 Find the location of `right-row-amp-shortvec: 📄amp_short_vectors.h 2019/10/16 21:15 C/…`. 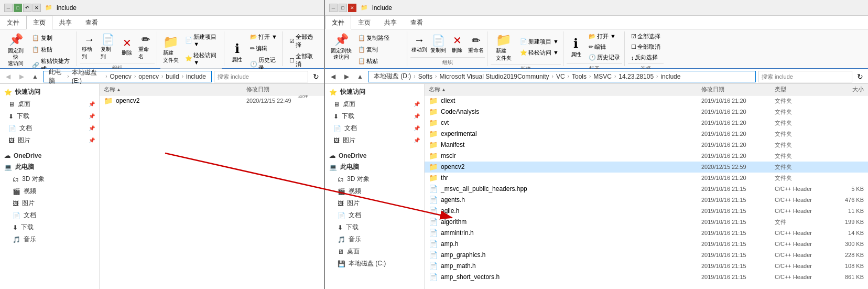

right-row-amp-shortvec: 📄amp_short_vectors.h 2019/10/16 21:15 C/… is located at coordinates (646, 277).